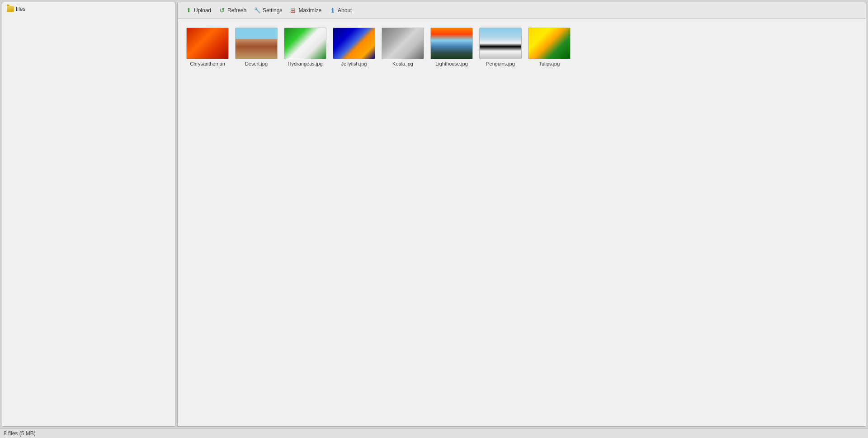 This screenshot has height=438, width=868. What do you see at coordinates (305, 64) in the screenshot?
I see `file-name: Hydrangeas.jpg` at bounding box center [305, 64].